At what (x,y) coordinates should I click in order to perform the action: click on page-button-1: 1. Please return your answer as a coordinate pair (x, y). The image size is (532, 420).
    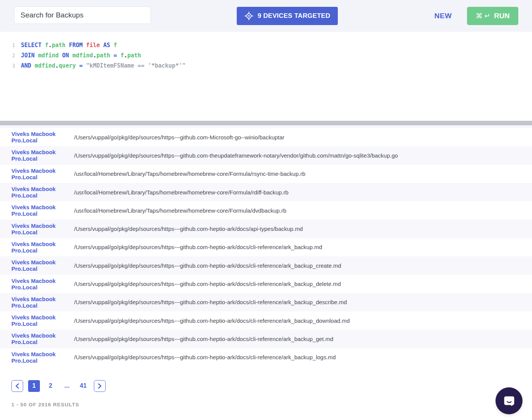
    Looking at the image, I should click on (34, 386).